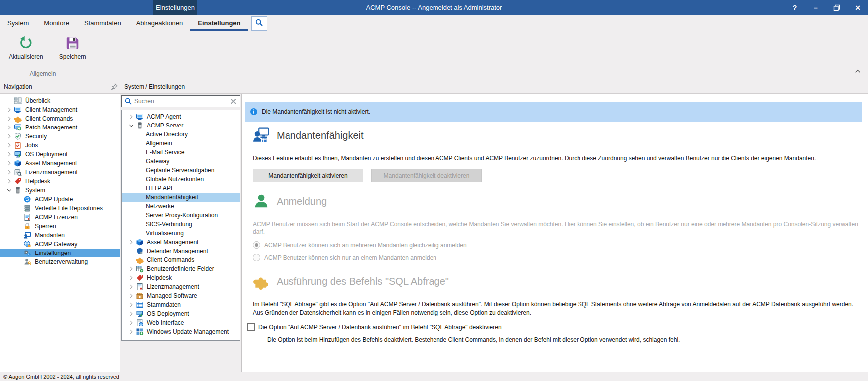 This screenshot has width=868, height=381. Describe the element at coordinates (103, 23) in the screenshot. I see `menu-stammdaten: Stammdaten` at that location.